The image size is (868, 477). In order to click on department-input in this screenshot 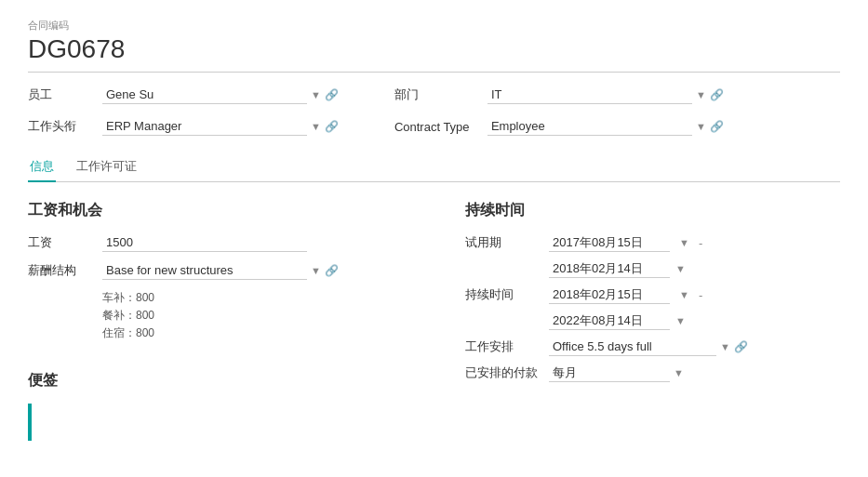, I will do `click(590, 95)`.